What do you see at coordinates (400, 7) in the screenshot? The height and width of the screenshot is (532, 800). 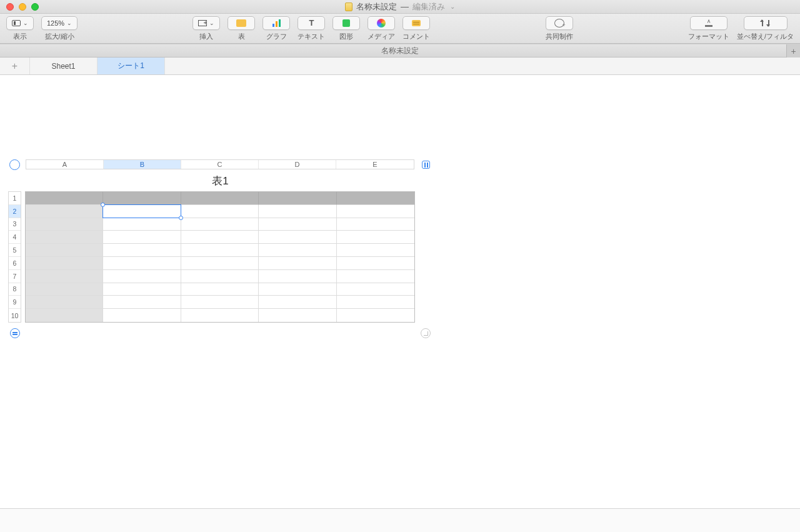 I see `window-title: 名称未設定 — 編集済み ⌄` at bounding box center [400, 7].